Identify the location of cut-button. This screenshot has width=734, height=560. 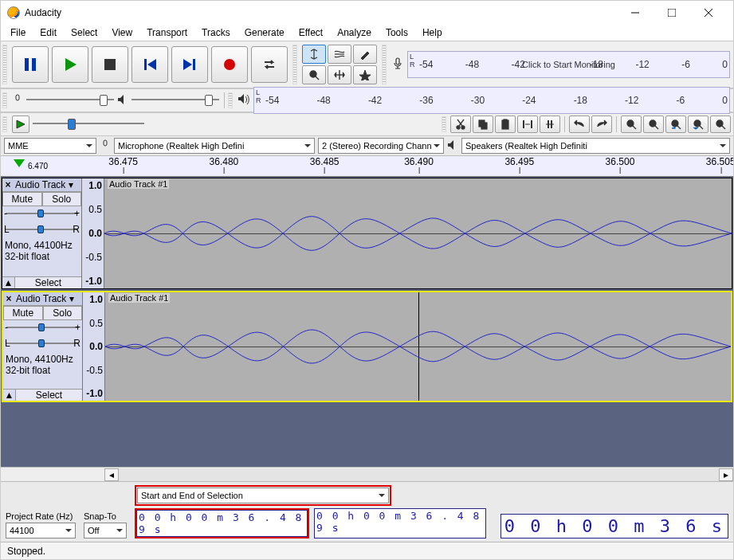
(461, 124).